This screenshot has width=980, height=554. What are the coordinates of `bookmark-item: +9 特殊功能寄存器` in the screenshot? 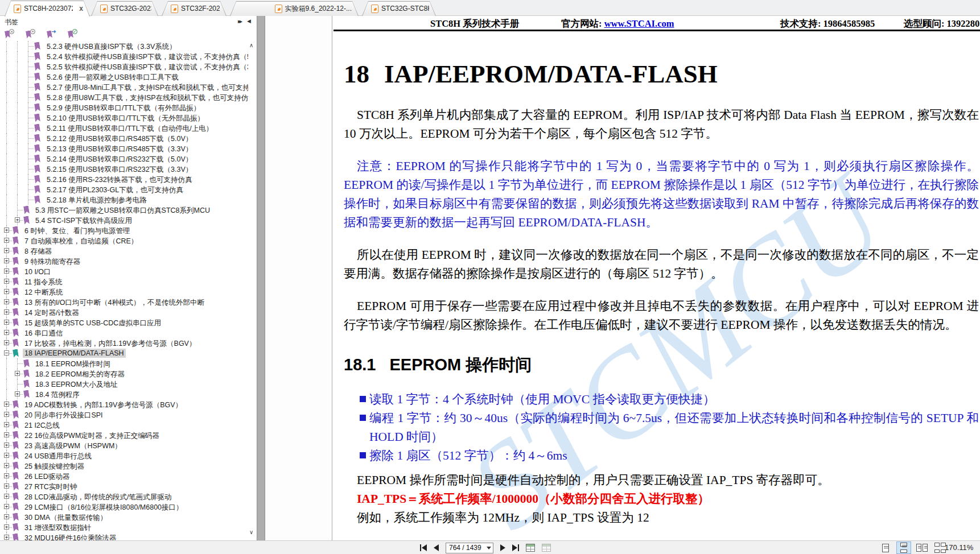 It's located at (124, 261).